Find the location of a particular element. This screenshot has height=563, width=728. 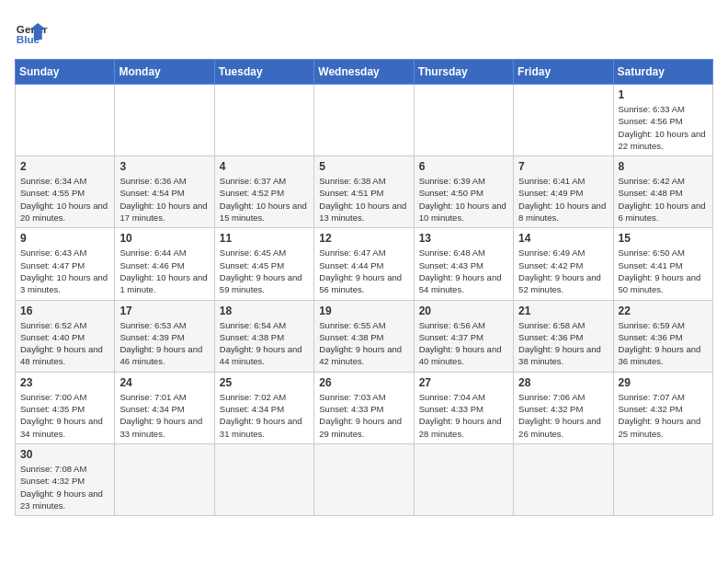

day-info: Sunrise: 6:50 AM Sunset: 4:41 PM Dayligh… is located at coordinates (664, 270).